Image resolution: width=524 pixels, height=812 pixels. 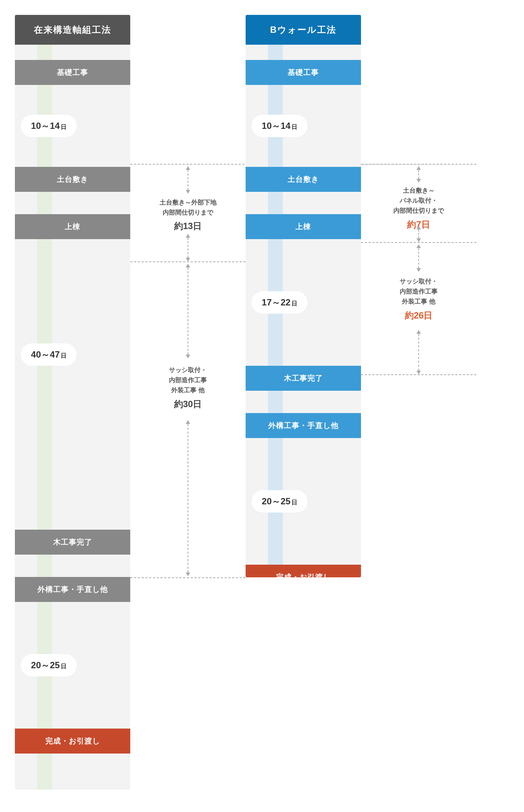 What do you see at coordinates (303, 30) in the screenshot?
I see `bwall-title: Bウォール工法` at bounding box center [303, 30].